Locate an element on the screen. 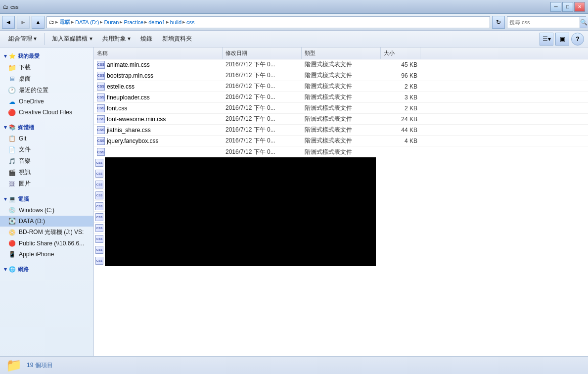 The image size is (588, 374). sidebar-item-recent: 🕐 最近的位置 is located at coordinates (46, 90).